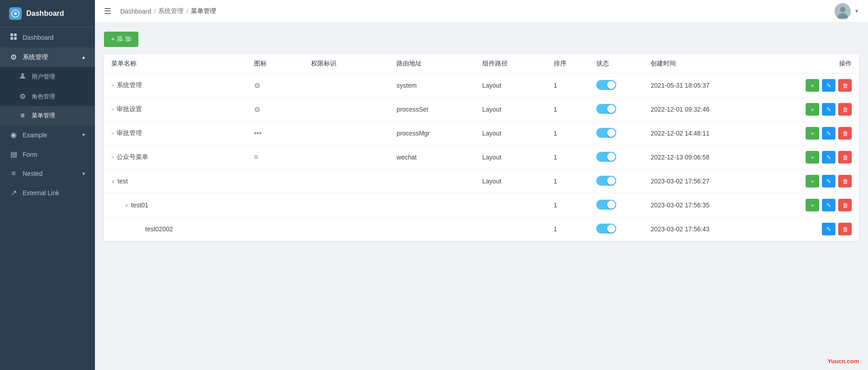  Describe the element at coordinates (171, 11) in the screenshot. I see `breadcrumb-item-system: 系统管理` at that location.